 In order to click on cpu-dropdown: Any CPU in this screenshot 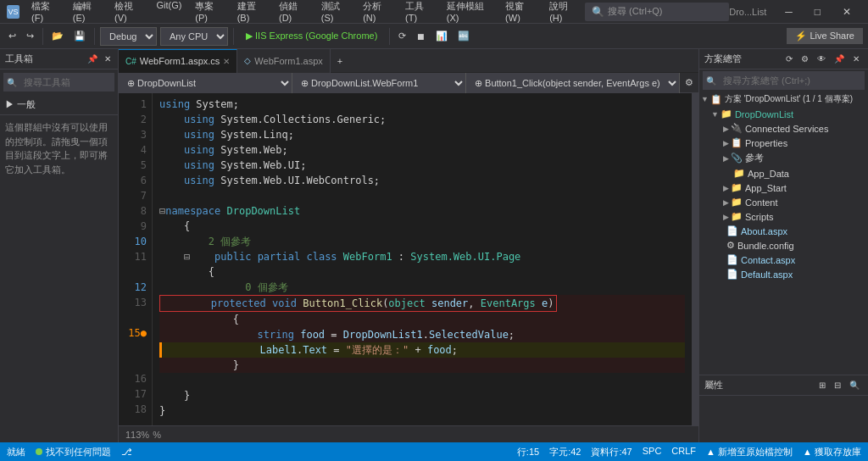, I will do `click(194, 36)`.